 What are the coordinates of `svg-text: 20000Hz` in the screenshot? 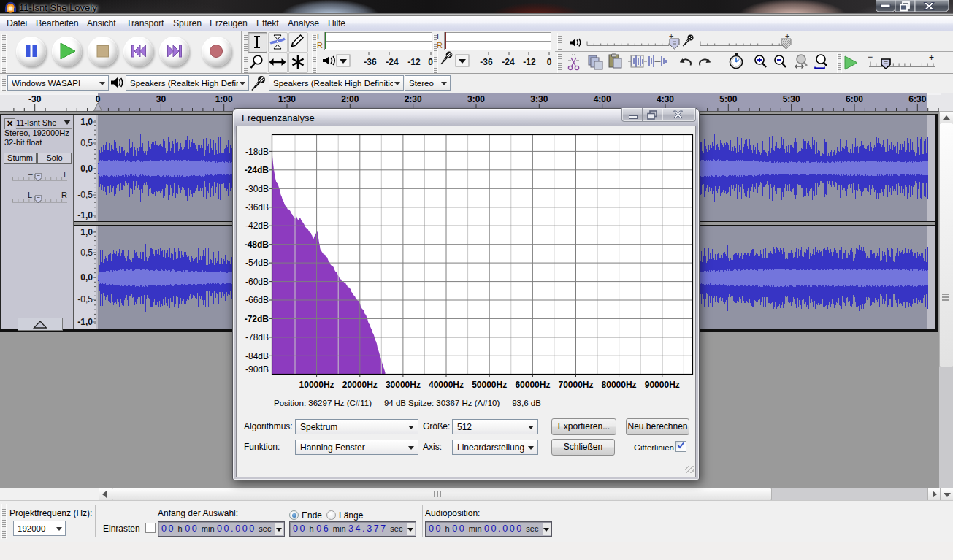 It's located at (360, 385).